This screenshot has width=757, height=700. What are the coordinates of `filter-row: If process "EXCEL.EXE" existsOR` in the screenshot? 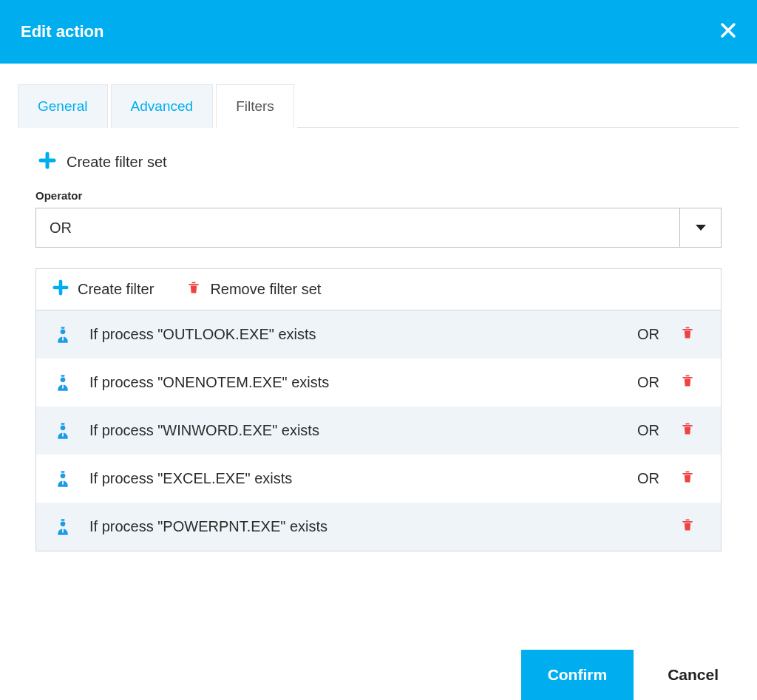 It's located at (378, 479).